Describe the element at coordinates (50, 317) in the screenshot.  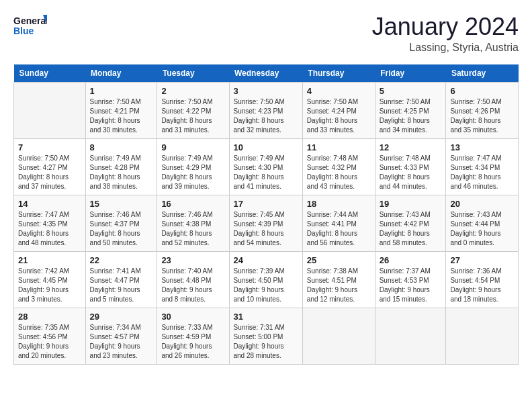
I see `day-number: 28` at that location.